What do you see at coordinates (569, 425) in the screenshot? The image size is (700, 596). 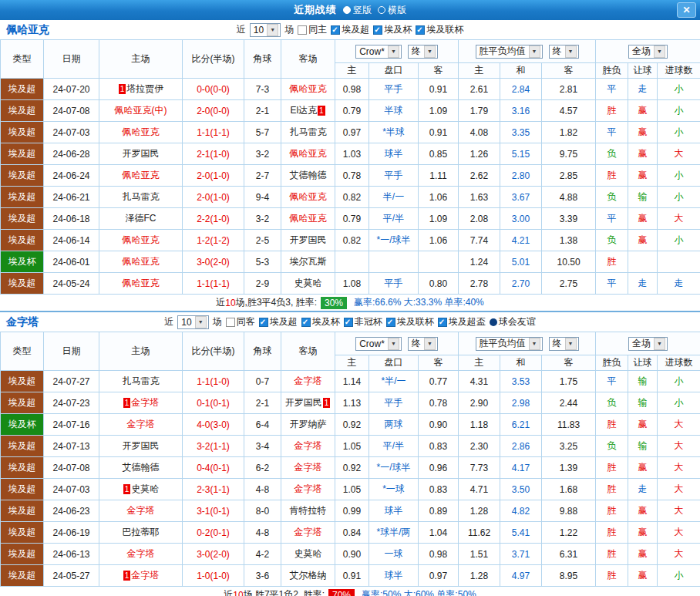 I see `avg-away-cell: 11.83` at bounding box center [569, 425].